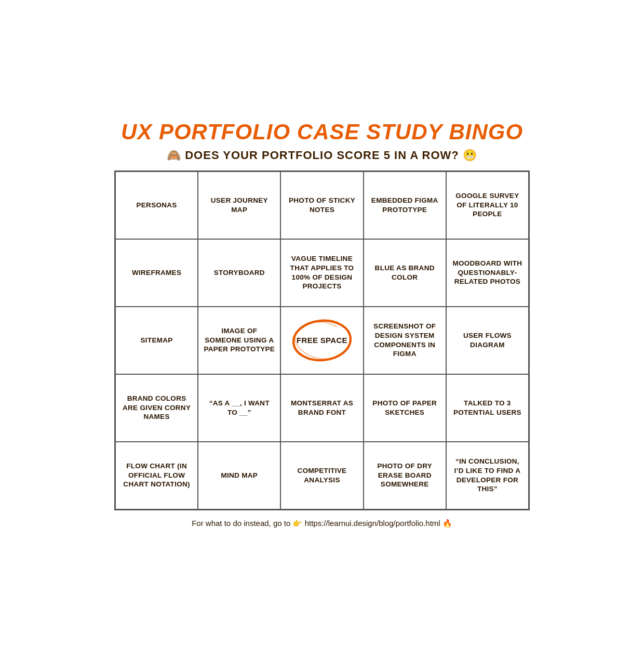 Image resolution: width=644 pixels, height=645 pixels. Describe the element at coordinates (157, 476) in the screenshot. I see `bingo-cell-r5c1: FLOW CHART (IN OFFICIAL FLOW CHART NOTAT…` at that location.